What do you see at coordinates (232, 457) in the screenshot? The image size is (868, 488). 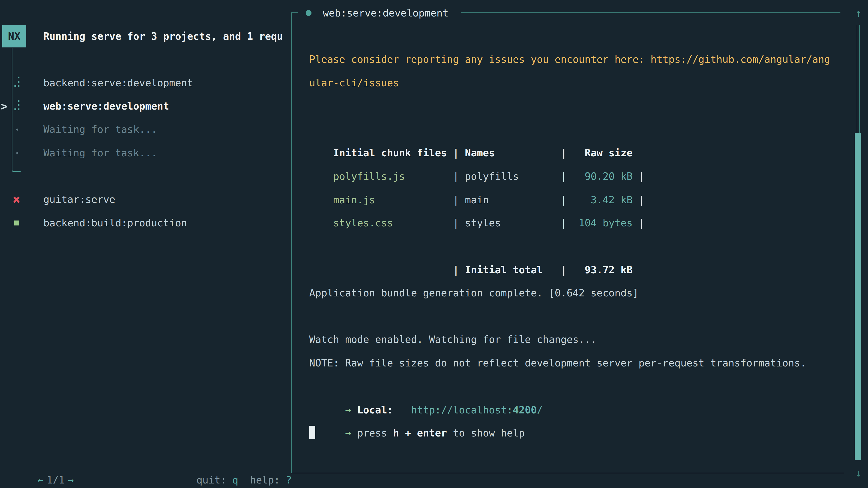 I see `keyboard-shortcuts: quit:qhelp:?` at bounding box center [232, 457].